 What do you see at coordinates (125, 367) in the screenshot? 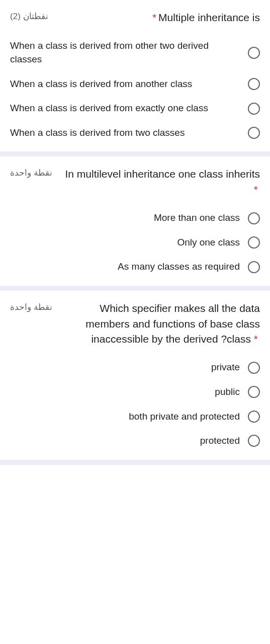
I see `option-label: private` at bounding box center [125, 367].